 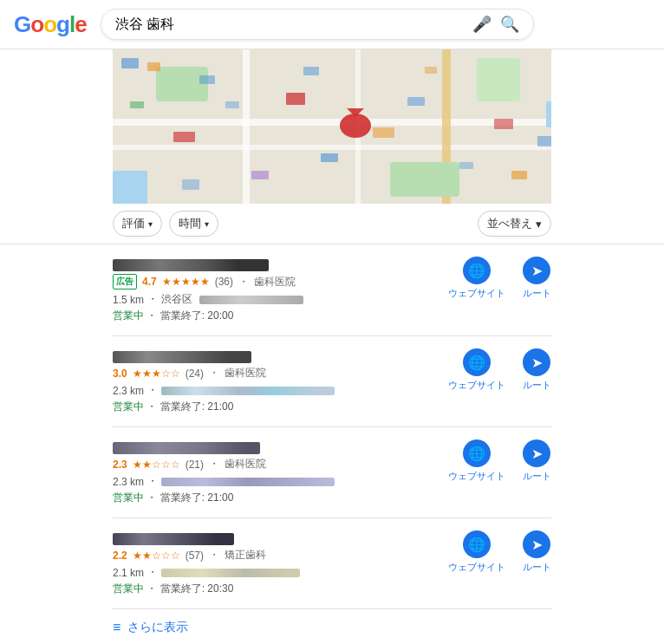 I want to click on result-hours-4: 営業中 ・ 當業終了: 20:30, so click(x=280, y=589).